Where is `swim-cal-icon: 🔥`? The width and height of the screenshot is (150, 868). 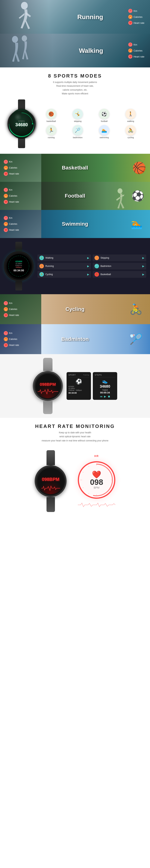 swim-cal-icon: 🔥 is located at coordinates (6, 224).